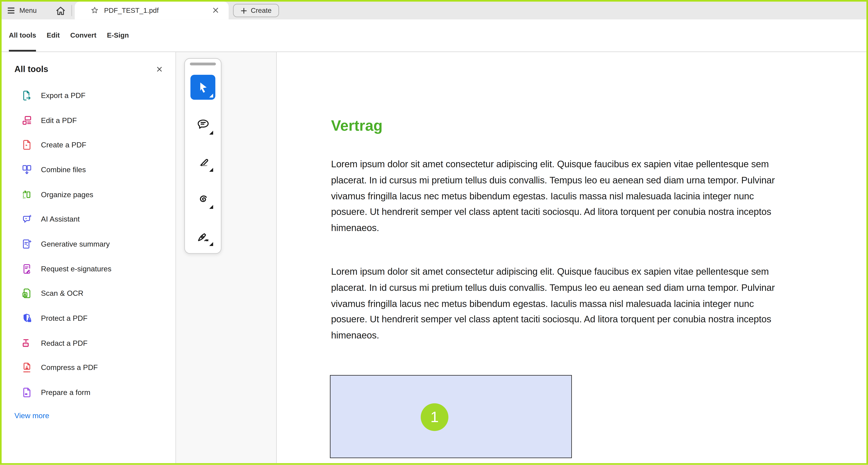 This screenshot has height=465, width=868. Describe the element at coordinates (159, 69) in the screenshot. I see `close-icon` at that location.